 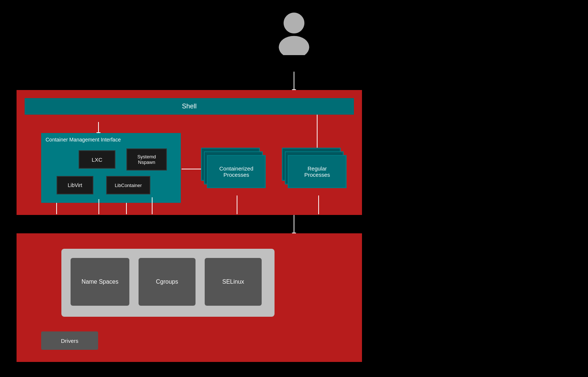 I want to click on containerized-processes-stack: ContainerizedProcesses, so click(x=233, y=172).